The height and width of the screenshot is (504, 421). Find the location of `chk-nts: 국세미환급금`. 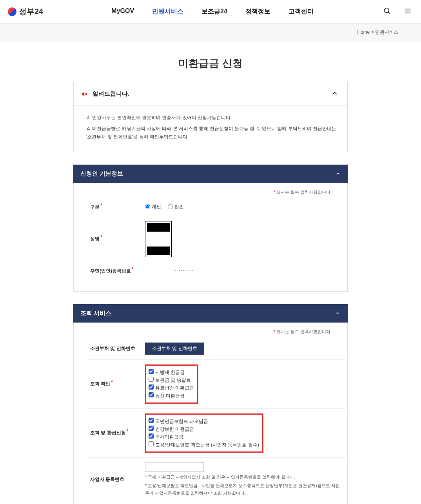

chk-nts: 국세미환급금 is located at coordinates (204, 437).